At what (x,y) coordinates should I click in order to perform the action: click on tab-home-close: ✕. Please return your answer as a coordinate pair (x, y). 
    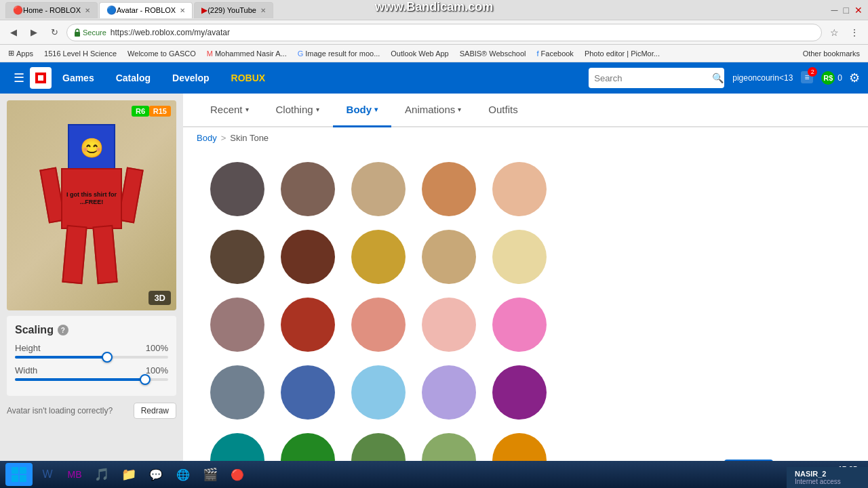
    Looking at the image, I should click on (87, 11).